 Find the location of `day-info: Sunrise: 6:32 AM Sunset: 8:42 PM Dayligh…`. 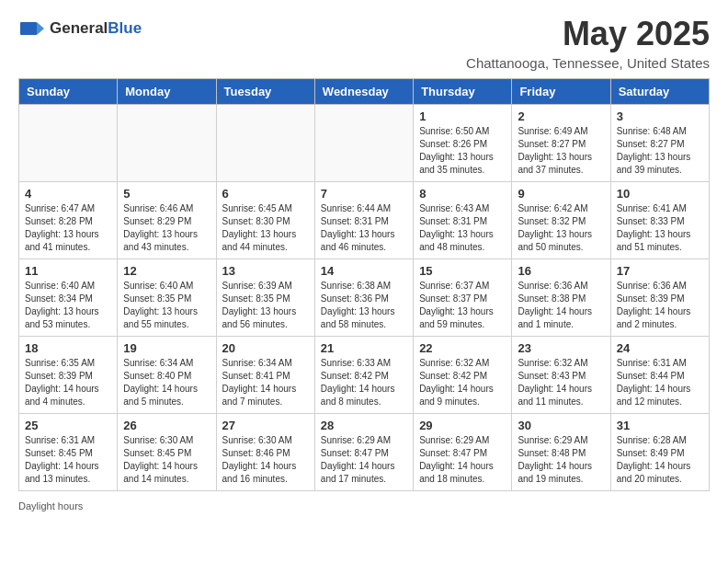

day-info: Sunrise: 6:32 AM Sunset: 8:42 PM Dayligh… is located at coordinates (462, 383).